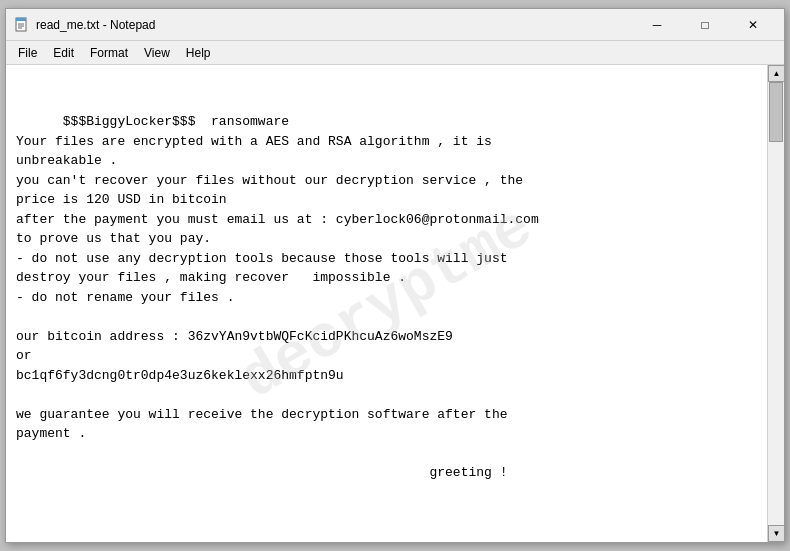  What do you see at coordinates (776, 304) in the screenshot?
I see `scrollbar-track` at bounding box center [776, 304].